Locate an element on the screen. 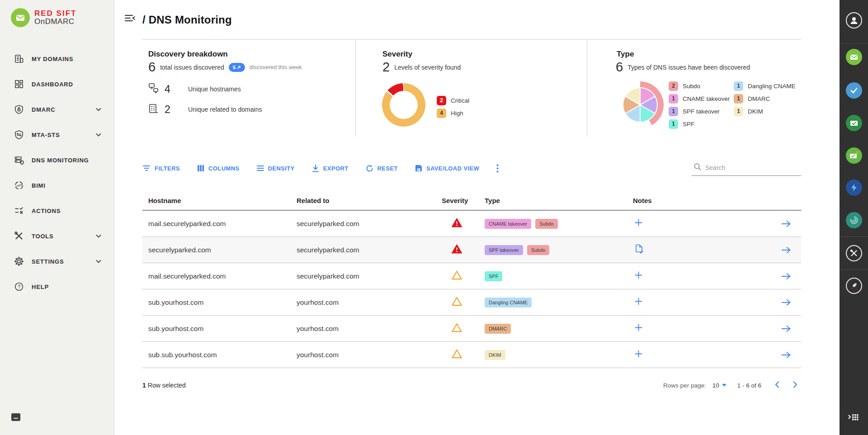 This screenshot has height=435, width=868. dmarc-count-badge: 1 is located at coordinates (739, 99).